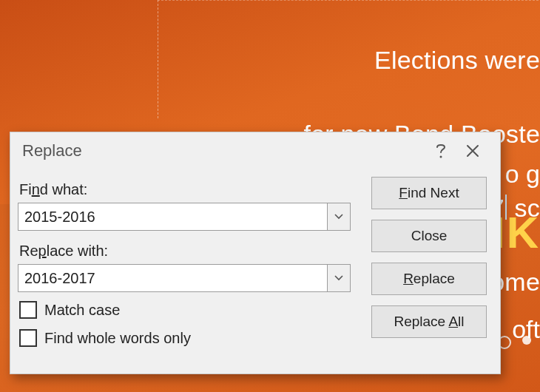 The image size is (540, 392). What do you see at coordinates (186, 251) in the screenshot?
I see `replace-with-label: Replace with:` at bounding box center [186, 251].